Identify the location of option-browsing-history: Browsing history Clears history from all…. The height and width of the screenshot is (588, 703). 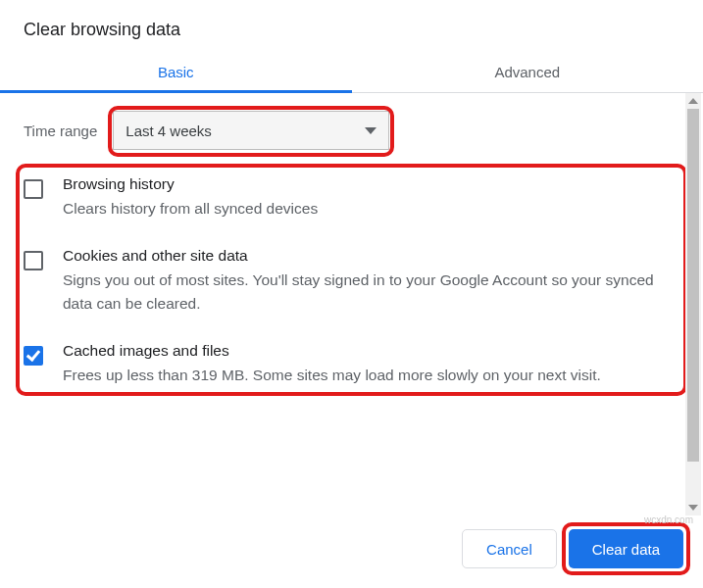
(351, 198).